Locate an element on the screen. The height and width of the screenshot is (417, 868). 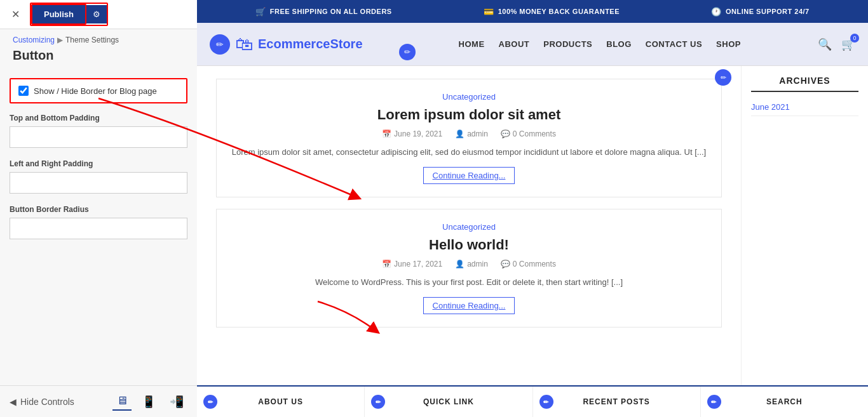
footer-col-search: ✏ SEARCH is located at coordinates (784, 402).